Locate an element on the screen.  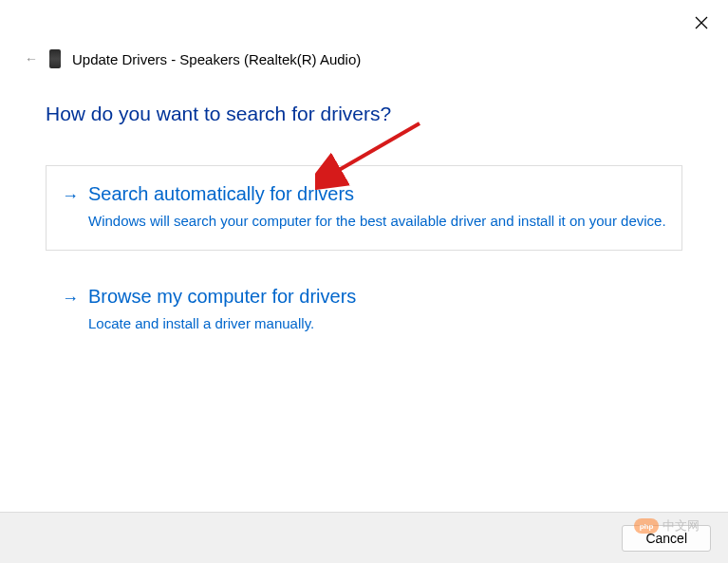
window-title: Update Drivers - Speakers (Realtek(R) Au… is located at coordinates (216, 59).